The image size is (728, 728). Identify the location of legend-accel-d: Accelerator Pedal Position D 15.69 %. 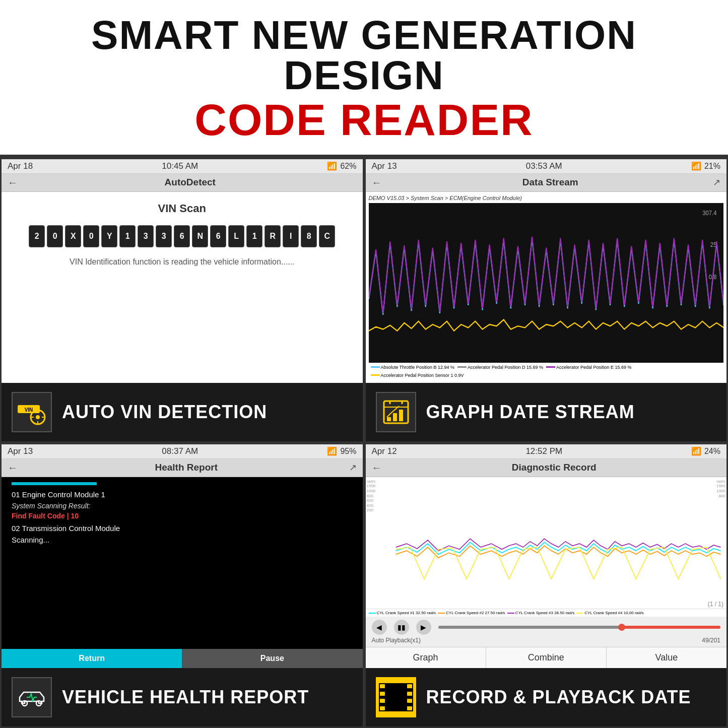
(500, 367).